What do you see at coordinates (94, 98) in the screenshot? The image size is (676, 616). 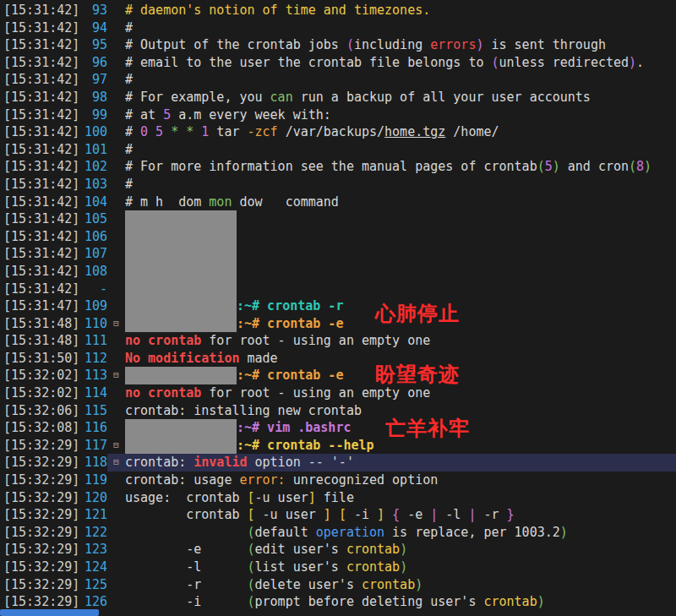 I see `line-number: 98` at bounding box center [94, 98].